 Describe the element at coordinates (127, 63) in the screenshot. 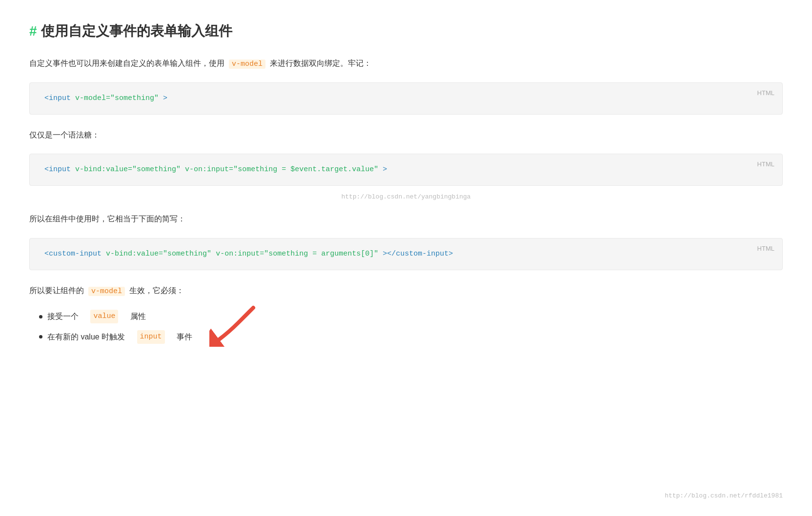

I see `para1-before: 自定义事件也可以用来创建自定义的表单输入组件，使用` at that location.